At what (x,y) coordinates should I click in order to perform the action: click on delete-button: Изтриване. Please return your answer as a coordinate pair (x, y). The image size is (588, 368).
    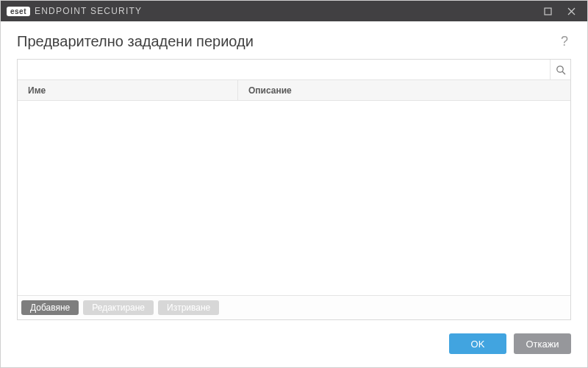
    Looking at the image, I should click on (188, 308).